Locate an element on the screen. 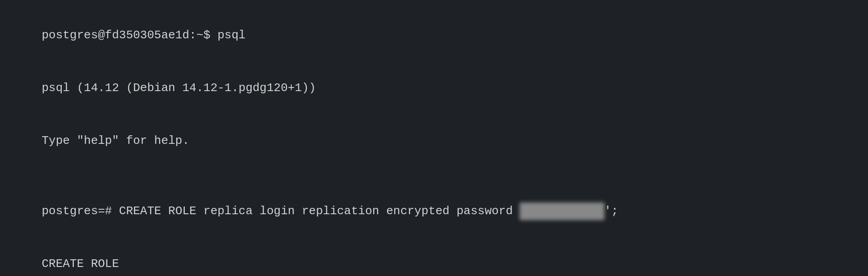  line-result1: CREATE ROLE is located at coordinates (434, 257).